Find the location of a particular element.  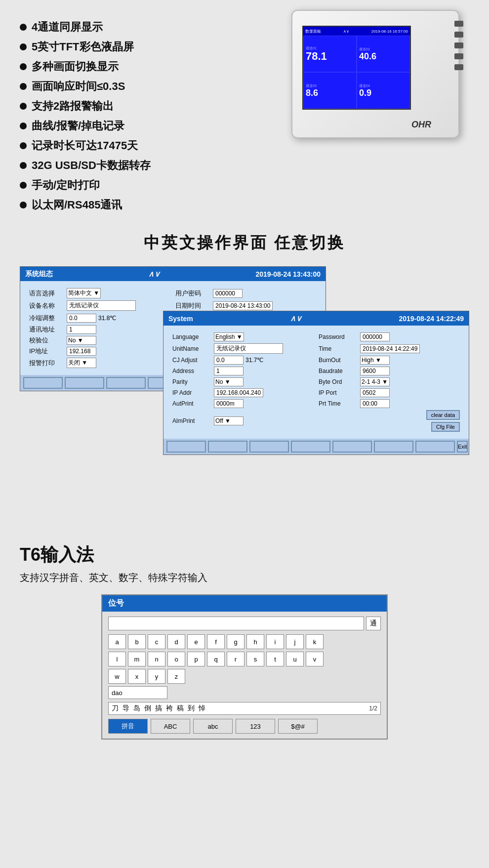

t6-input-row: 通 is located at coordinates (244, 623).